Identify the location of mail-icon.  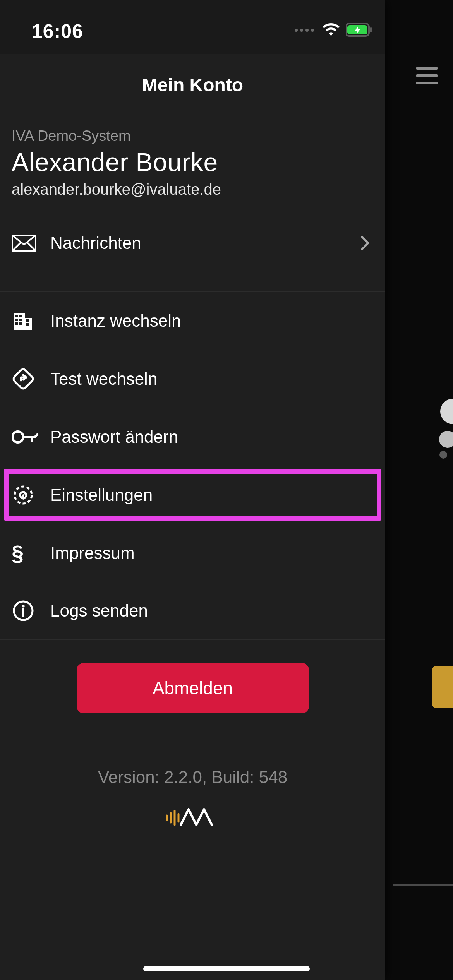
(31, 243).